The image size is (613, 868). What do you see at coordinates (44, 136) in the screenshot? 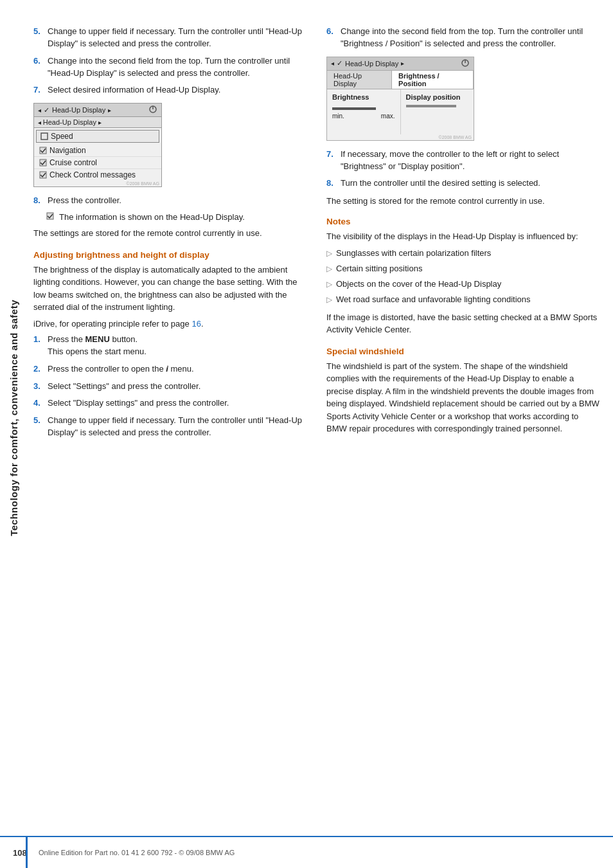
I see `speed-box-icon` at bounding box center [44, 136].